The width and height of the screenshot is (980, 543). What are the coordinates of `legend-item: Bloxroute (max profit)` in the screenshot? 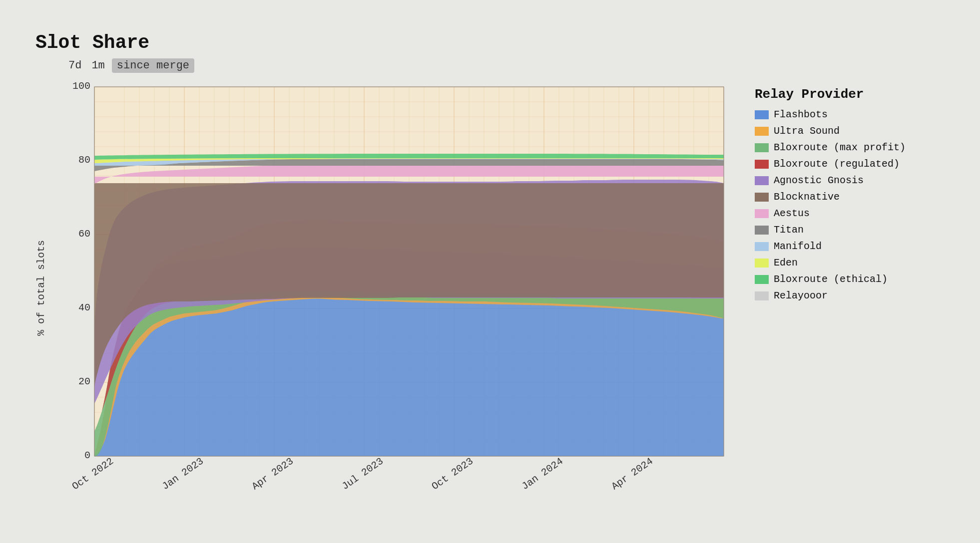 It's located at (850, 148).